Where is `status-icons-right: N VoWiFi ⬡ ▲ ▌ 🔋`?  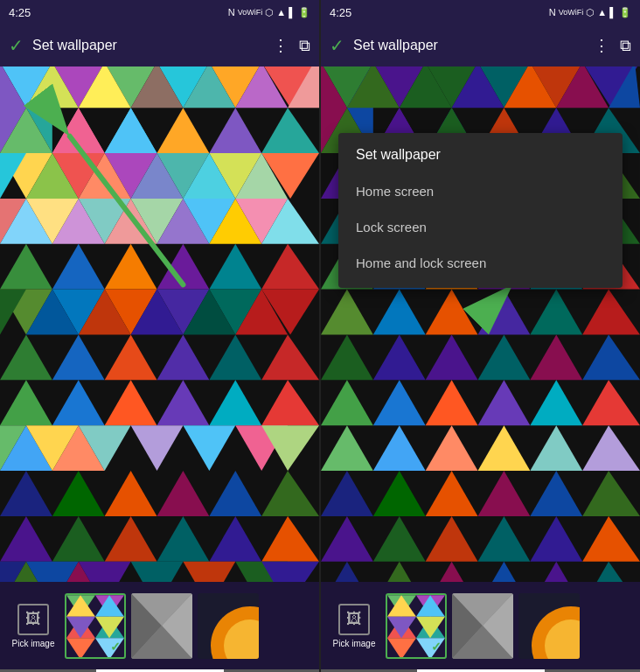
status-icons-right: N VoWiFi ⬡ ▲ ▌ 🔋 is located at coordinates (590, 12).